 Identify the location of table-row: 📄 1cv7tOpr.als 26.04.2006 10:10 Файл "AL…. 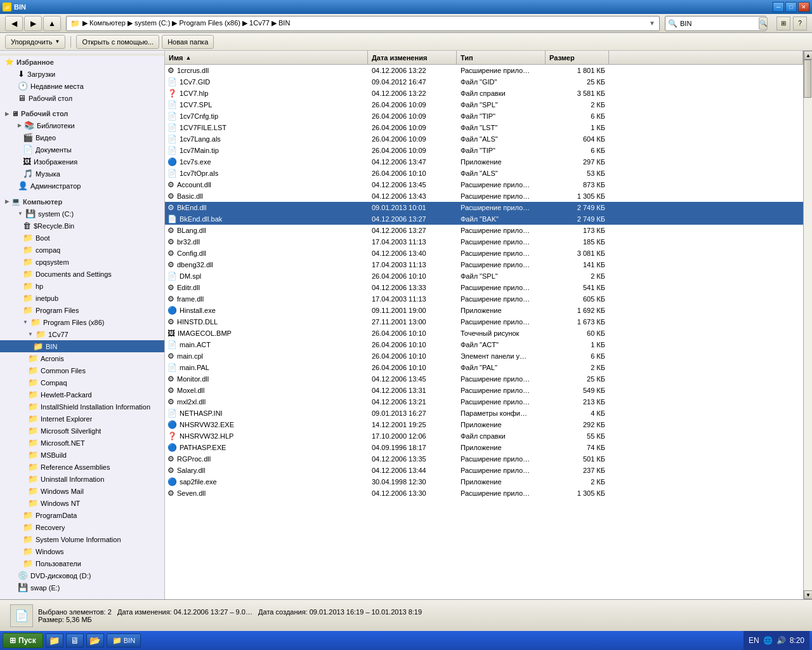
(484, 173).